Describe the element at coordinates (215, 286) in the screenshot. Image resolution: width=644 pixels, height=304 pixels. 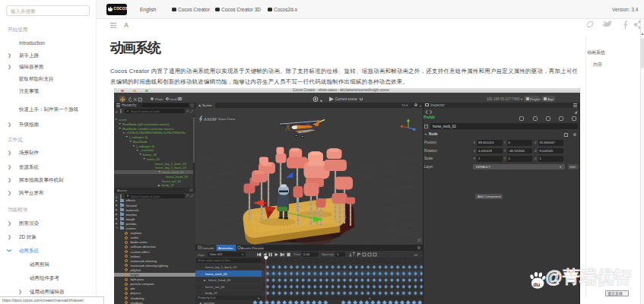
I see `svg-text: horse_tail_04` at that location.